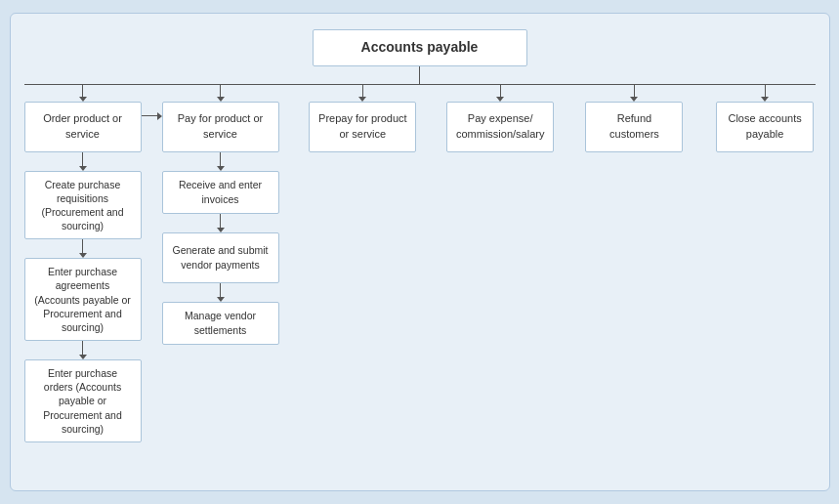  I want to click on col2-sub1-label: Receive and enter invoices, so click(221, 191).